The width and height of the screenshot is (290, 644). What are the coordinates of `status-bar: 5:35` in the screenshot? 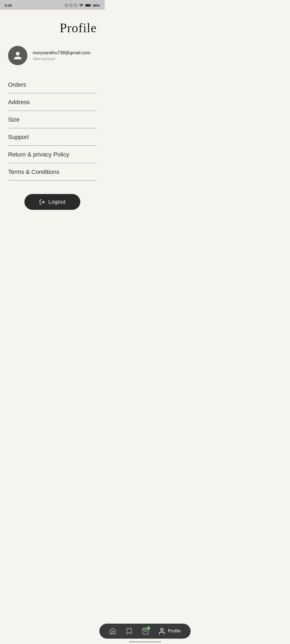 It's located at (52, 5).